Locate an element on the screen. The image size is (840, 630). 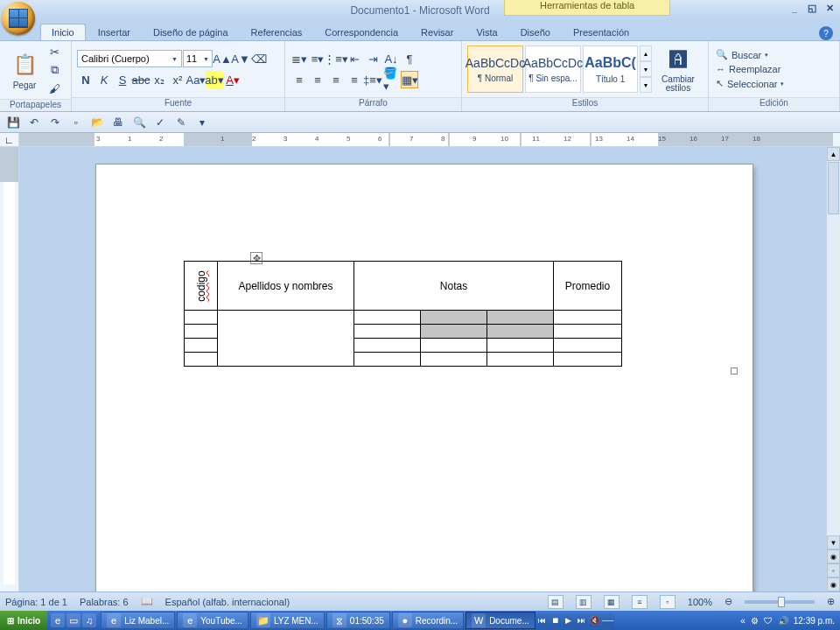
qat-draw-table: ✎ is located at coordinates (181, 122).